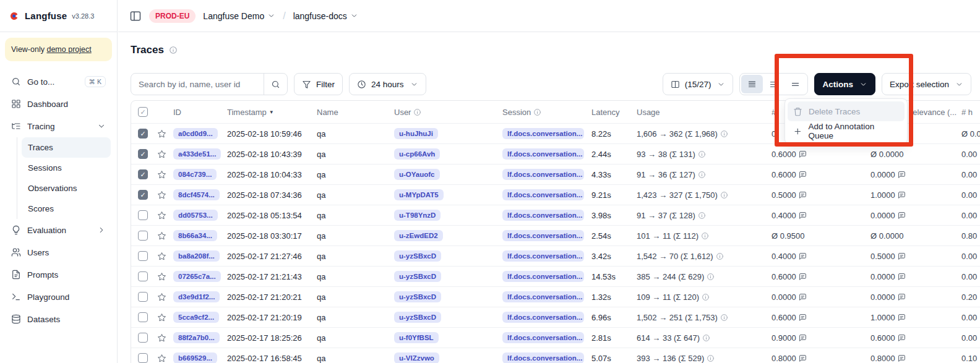  I want to click on sidebar-item-scores: Scores, so click(66, 209).